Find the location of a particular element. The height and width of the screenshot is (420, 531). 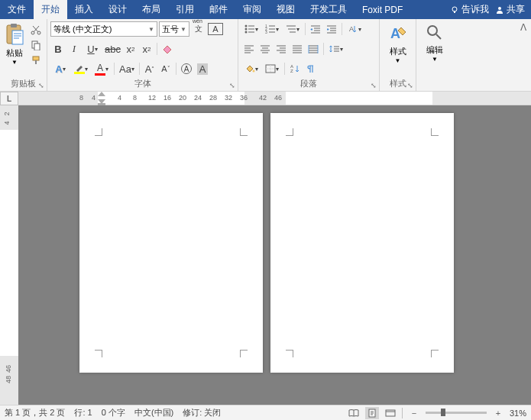

editing-button: 编辑 ▼ is located at coordinates (435, 56).